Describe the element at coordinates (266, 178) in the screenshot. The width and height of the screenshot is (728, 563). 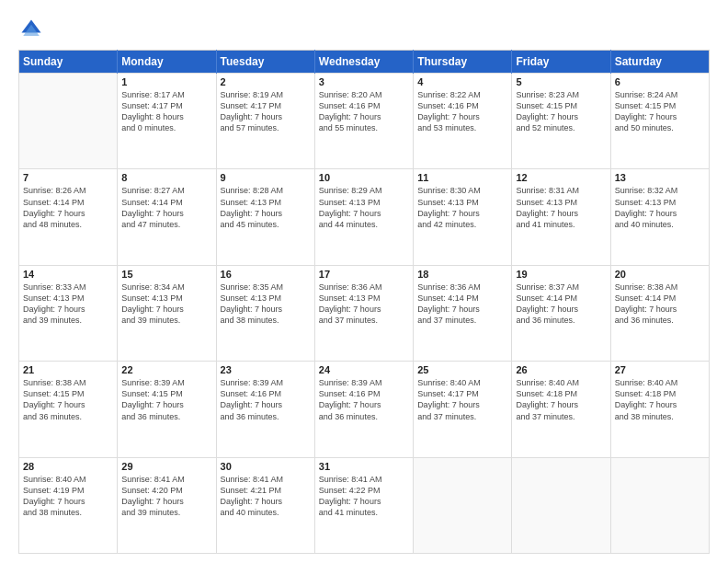
I see `day-number: 9` at that location.